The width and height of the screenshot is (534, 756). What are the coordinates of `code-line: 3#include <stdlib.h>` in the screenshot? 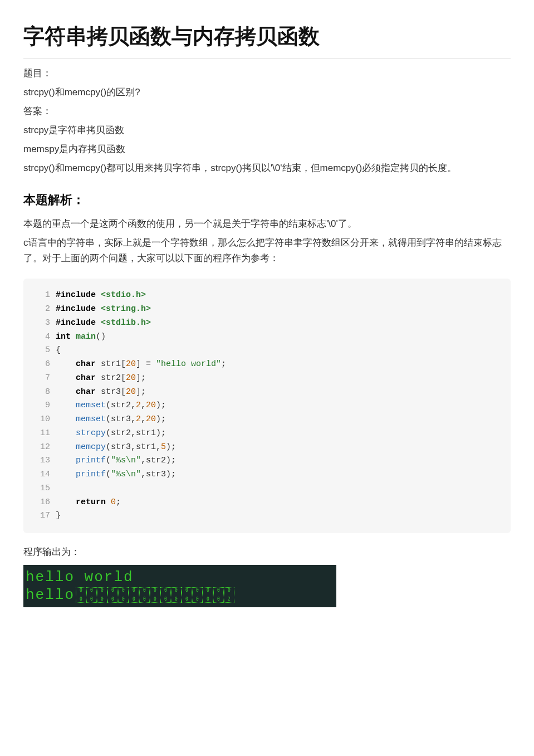 It's located at (267, 323).